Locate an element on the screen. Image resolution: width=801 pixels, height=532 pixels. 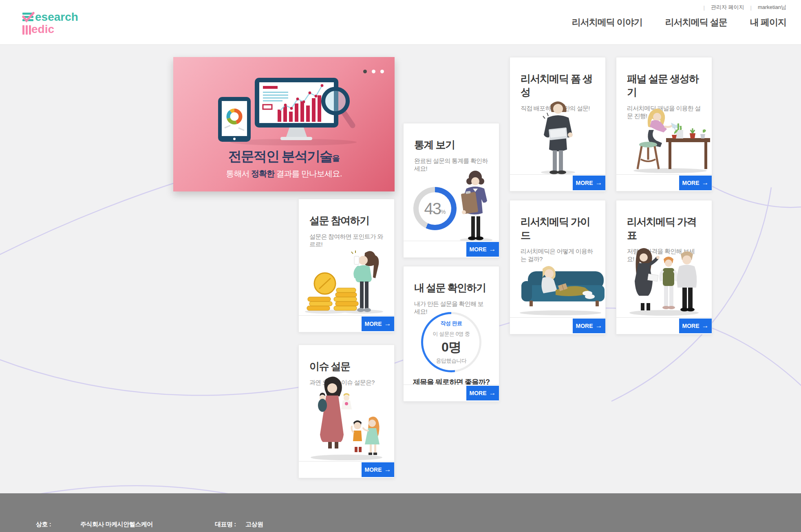
admin-page-link: 관리자 페이지 is located at coordinates (728, 7).